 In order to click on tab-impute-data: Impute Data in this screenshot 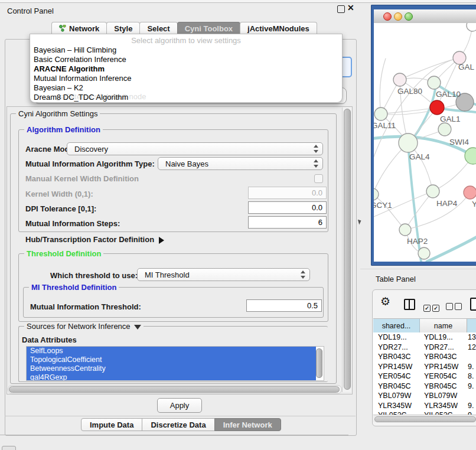, I will do `click(112, 425)`.